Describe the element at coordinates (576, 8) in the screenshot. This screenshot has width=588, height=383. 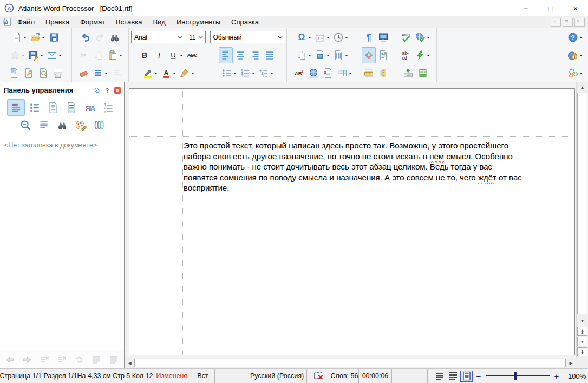
I see `close-button: ×` at that location.